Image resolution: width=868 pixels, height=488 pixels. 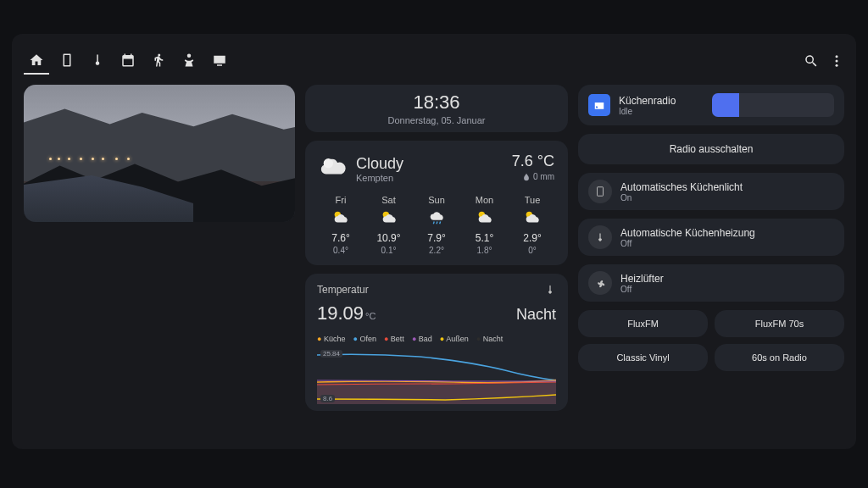 What do you see at coordinates (711, 237) in the screenshot?
I see `switch-kitchen-heating: Automatische KüchenheizungOff` at bounding box center [711, 237].